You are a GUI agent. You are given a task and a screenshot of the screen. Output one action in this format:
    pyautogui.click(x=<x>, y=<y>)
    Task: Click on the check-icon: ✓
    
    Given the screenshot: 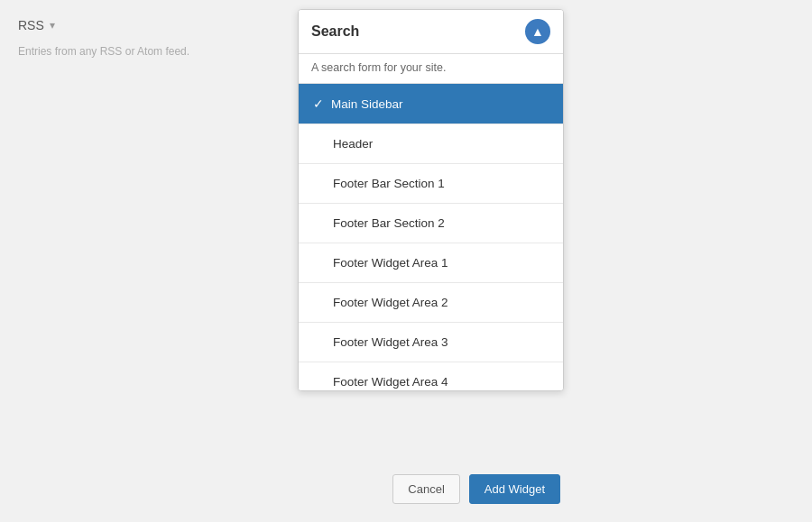 What is the action you would take?
    pyautogui.click(x=318, y=104)
    